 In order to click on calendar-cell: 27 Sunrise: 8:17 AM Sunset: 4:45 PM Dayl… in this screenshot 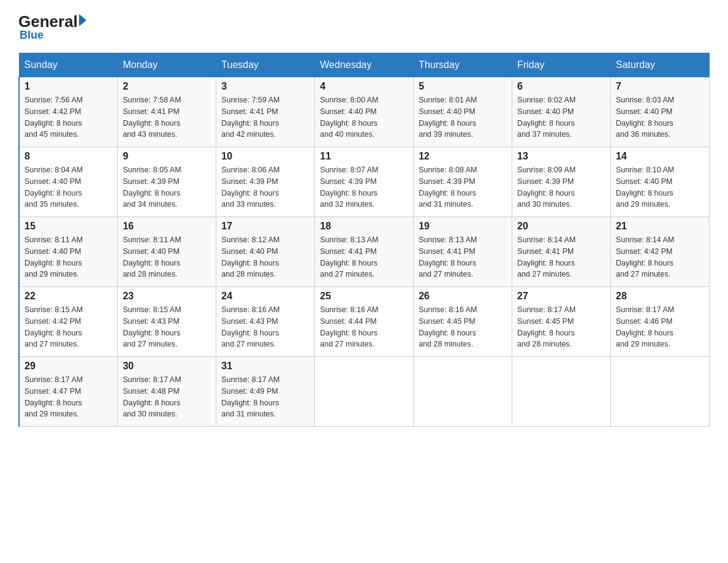, I will do `click(561, 322)`.